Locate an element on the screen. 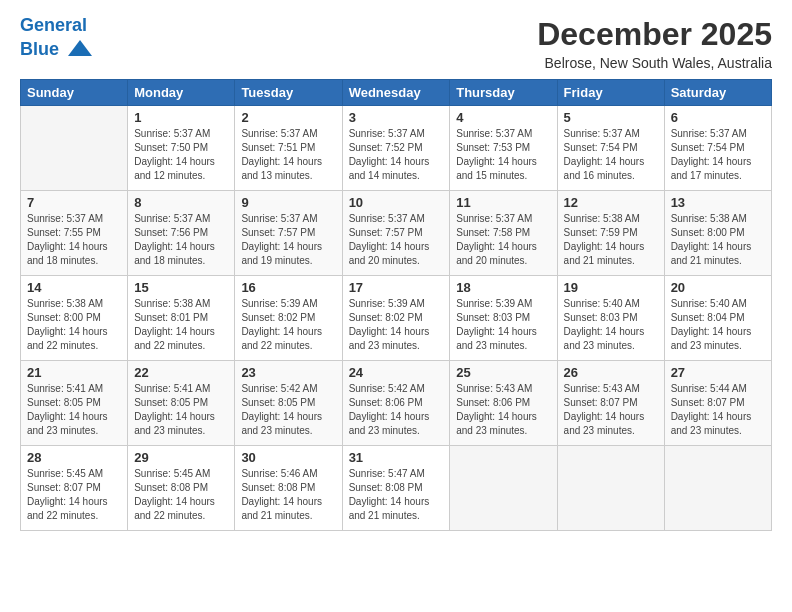  day-header-thursday: Thursday is located at coordinates (504, 93).